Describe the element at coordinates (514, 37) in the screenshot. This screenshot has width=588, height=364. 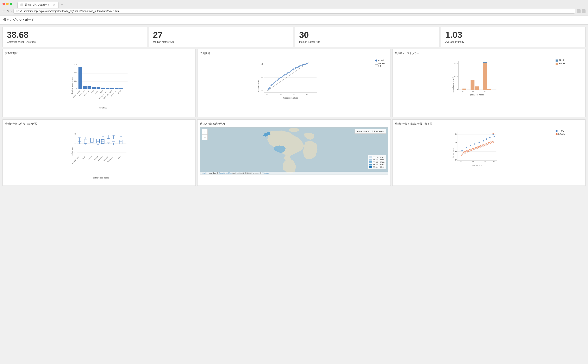
I see `kpi-card-plurality: 1.03 Average Plurality` at that location.